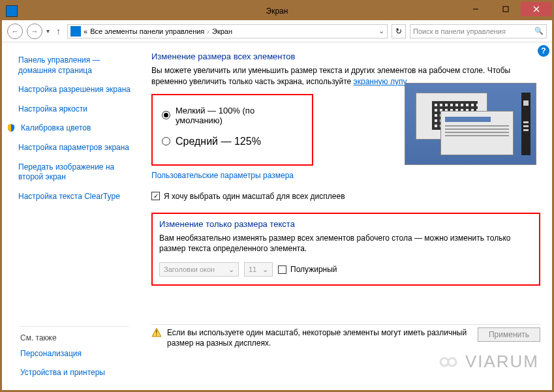 This screenshot has height=392, width=554. I want to click on highlight-box-text-only: Изменение только размера текста Вам необ…, so click(346, 249).